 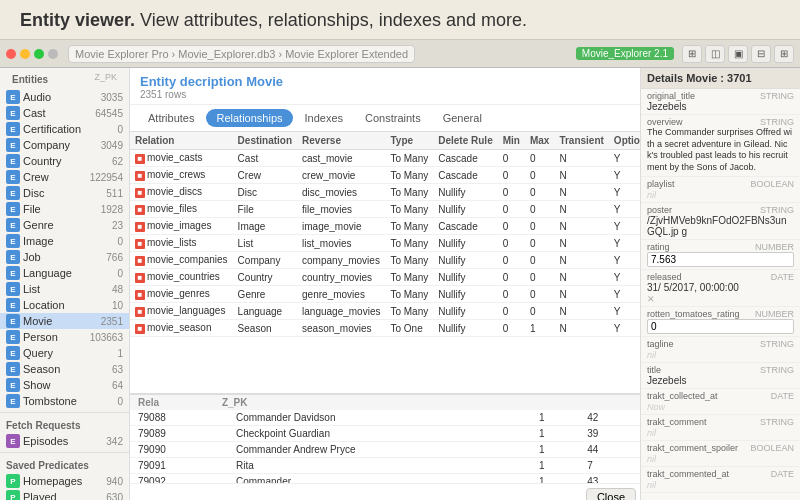 What do you see at coordinates (64, 337) in the screenshot?
I see `sidebar-item-person: E Person 103663` at bounding box center [64, 337].